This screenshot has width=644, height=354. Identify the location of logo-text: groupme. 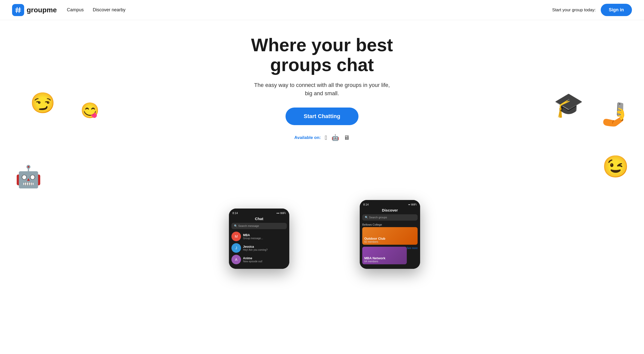
(42, 10).